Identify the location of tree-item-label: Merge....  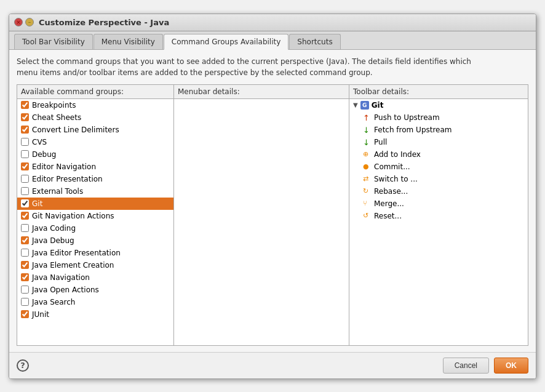
(389, 204).